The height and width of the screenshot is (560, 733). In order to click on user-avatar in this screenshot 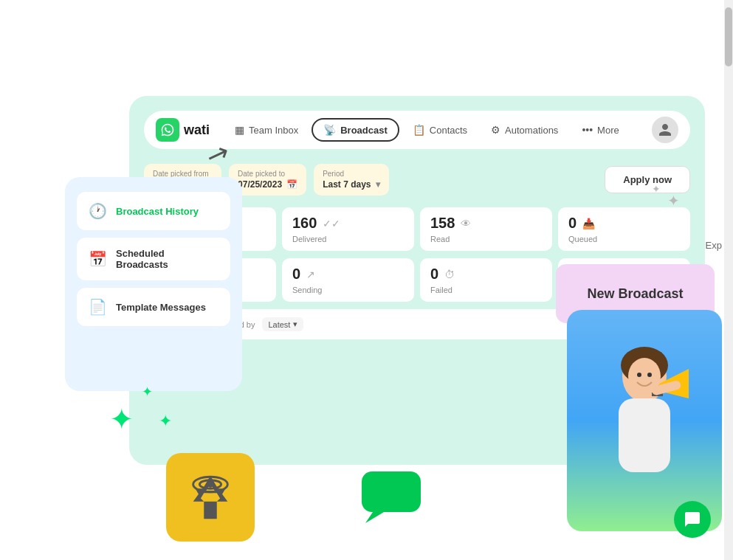, I will do `click(665, 130)`.